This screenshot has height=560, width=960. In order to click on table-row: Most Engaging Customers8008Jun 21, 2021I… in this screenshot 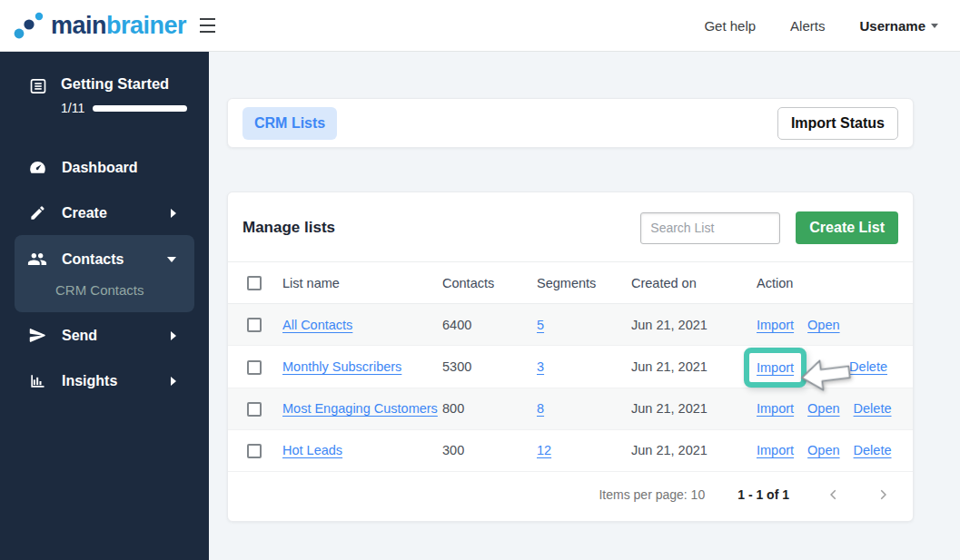, I will do `click(570, 408)`.